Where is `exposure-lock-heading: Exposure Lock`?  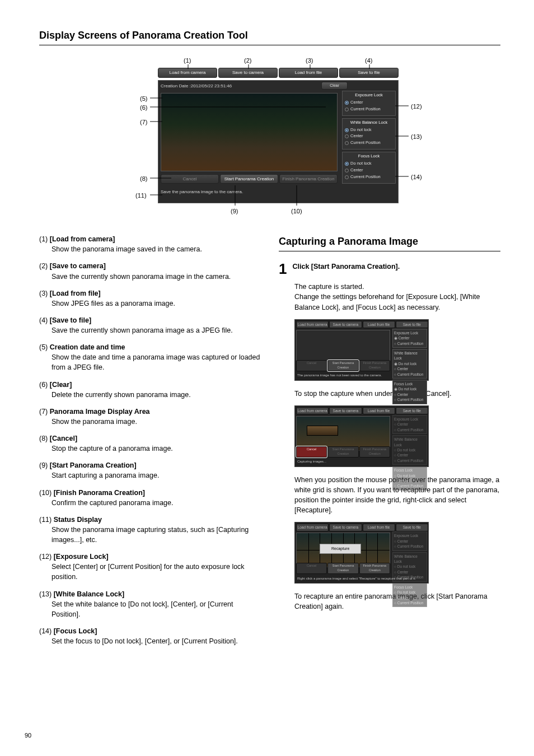 exposure-lock-heading: Exposure Lock is located at coordinates (369, 95).